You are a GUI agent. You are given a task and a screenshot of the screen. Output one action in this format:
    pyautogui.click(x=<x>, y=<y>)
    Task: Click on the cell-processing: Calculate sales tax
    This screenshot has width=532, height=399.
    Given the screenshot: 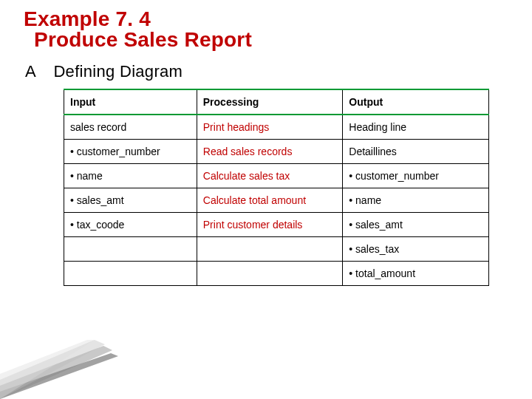 What is the action you would take?
    pyautogui.click(x=270, y=176)
    